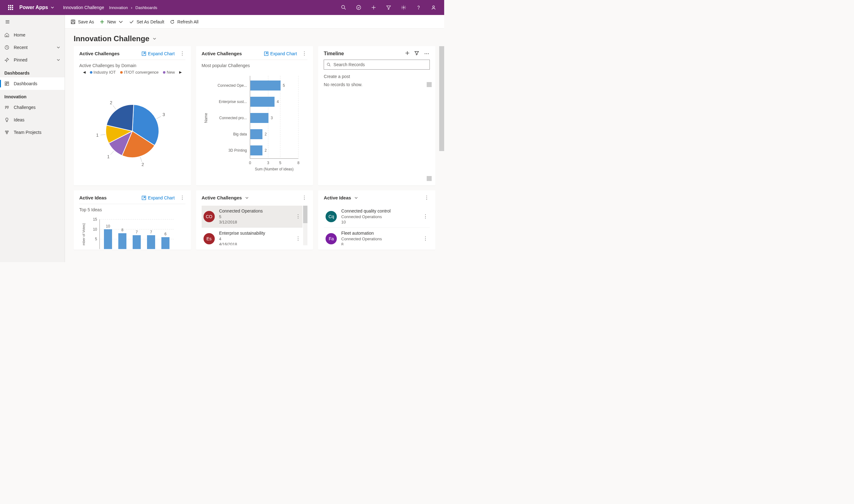 This screenshot has height=504, width=854. What do you see at coordinates (278, 102) in the screenshot?
I see `svg-text: 4` at bounding box center [278, 102].